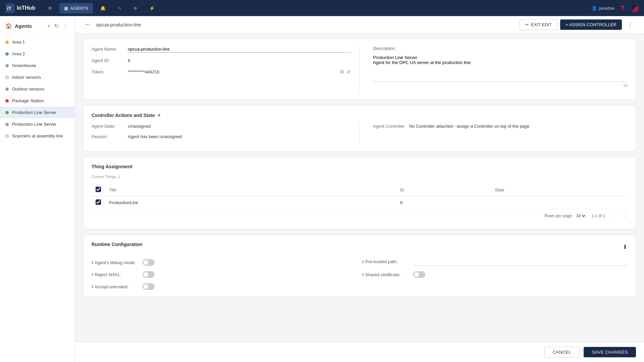  I want to click on sidebar-item-area1: Area 1, so click(38, 42).